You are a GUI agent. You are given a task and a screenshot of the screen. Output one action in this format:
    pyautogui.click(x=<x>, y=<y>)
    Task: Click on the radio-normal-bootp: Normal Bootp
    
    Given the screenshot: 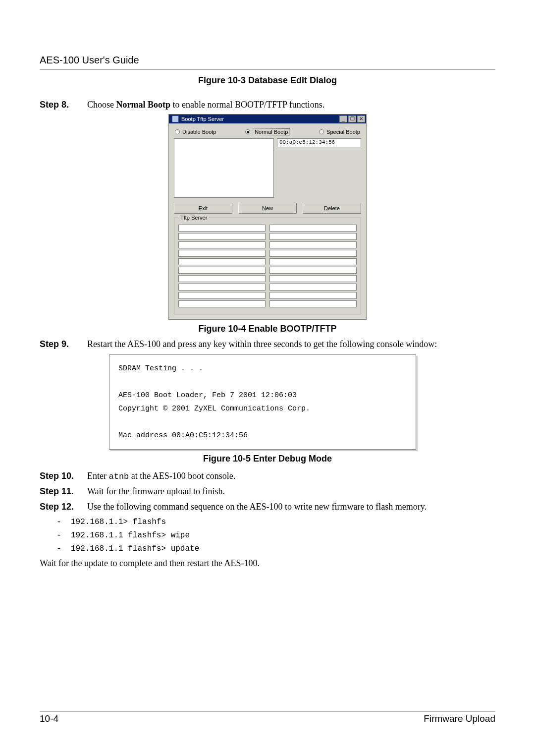 What is the action you would take?
    pyautogui.click(x=268, y=132)
    